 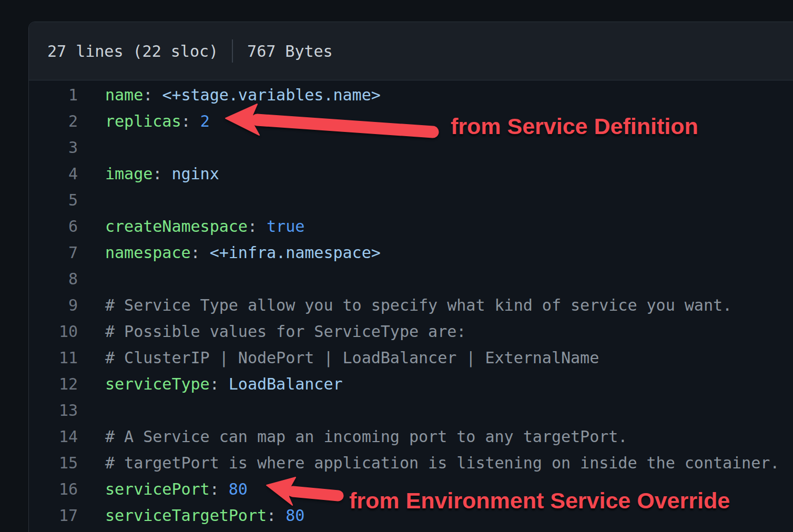 I want to click on line-content: replicas: 2, so click(x=158, y=121).